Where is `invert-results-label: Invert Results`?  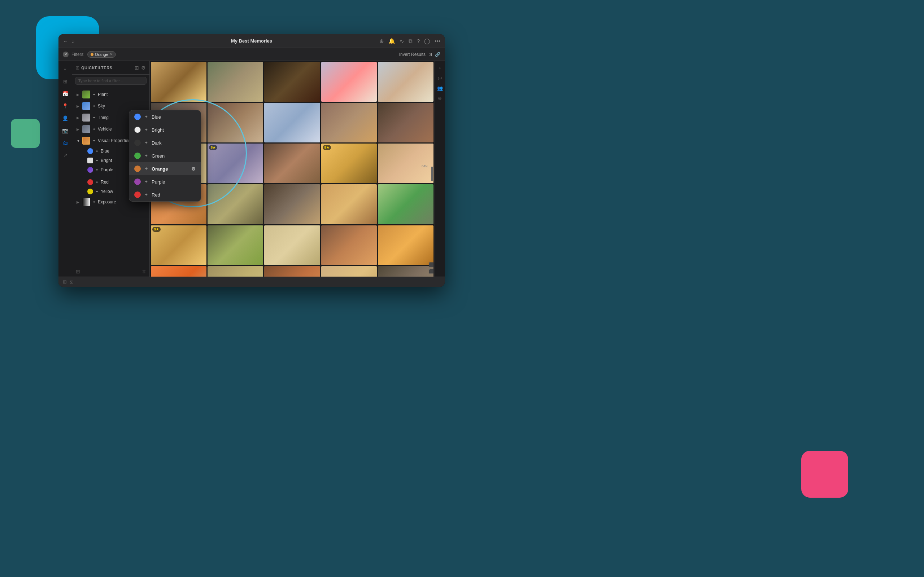 invert-results-label: Invert Results is located at coordinates (412, 54).